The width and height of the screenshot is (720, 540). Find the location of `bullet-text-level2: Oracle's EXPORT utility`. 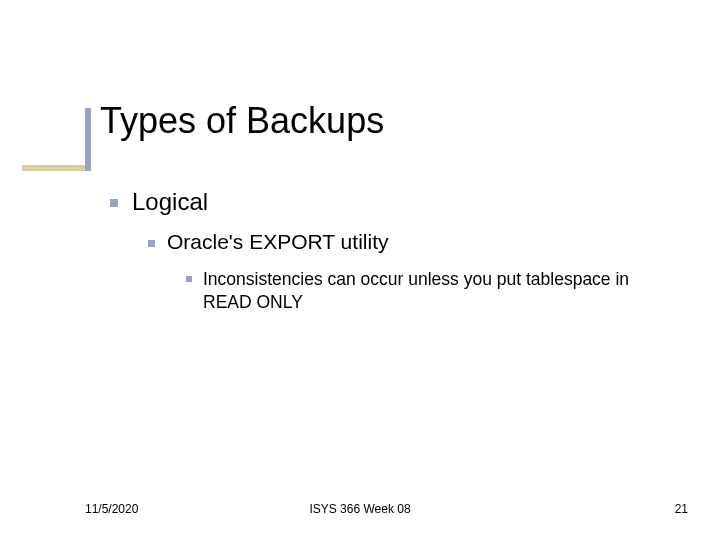

bullet-text-level2: Oracle's EXPORT utility is located at coordinates (278, 242).